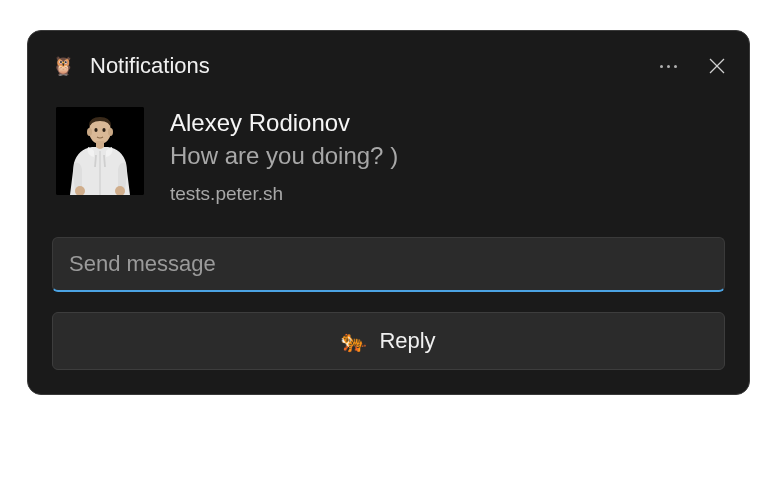 The width and height of the screenshot is (780, 504). What do you see at coordinates (284, 194) in the screenshot?
I see `notification-source: tests.peter.sh` at bounding box center [284, 194].